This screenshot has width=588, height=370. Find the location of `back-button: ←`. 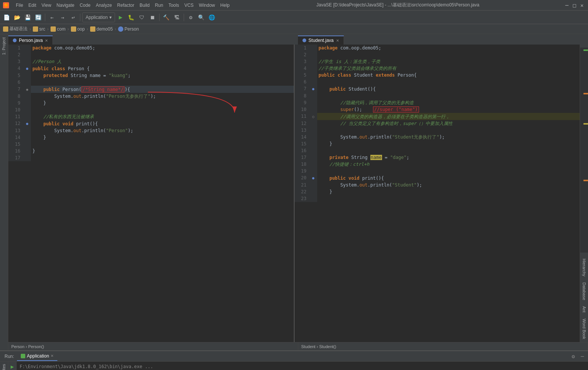

back-button: ← is located at coordinates (52, 17).